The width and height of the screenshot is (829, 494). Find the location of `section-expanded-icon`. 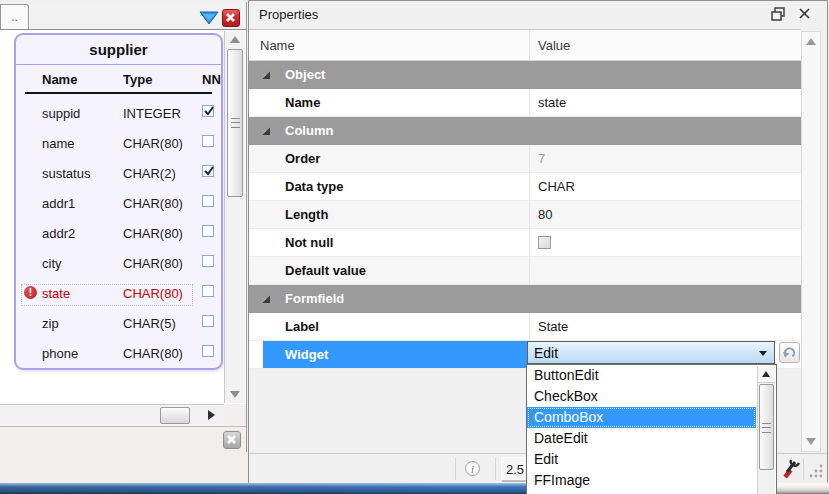

section-expanded-icon is located at coordinates (266, 300).